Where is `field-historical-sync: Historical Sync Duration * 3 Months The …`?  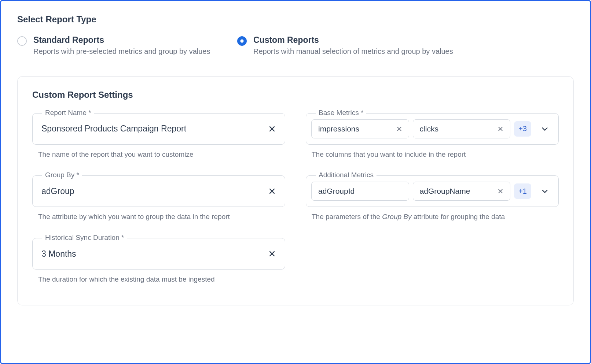
field-historical-sync: Historical Sync Duration * 3 Months The … is located at coordinates (159, 261).